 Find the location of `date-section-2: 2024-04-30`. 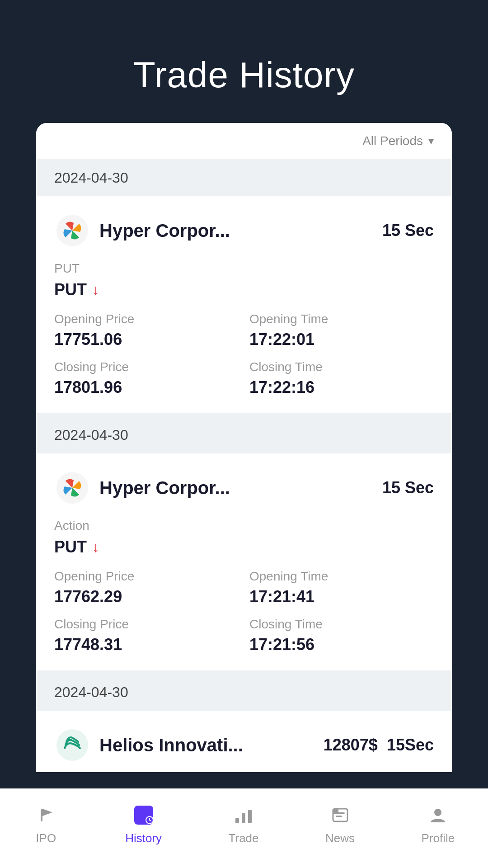

date-section-2: 2024-04-30 is located at coordinates (244, 435).